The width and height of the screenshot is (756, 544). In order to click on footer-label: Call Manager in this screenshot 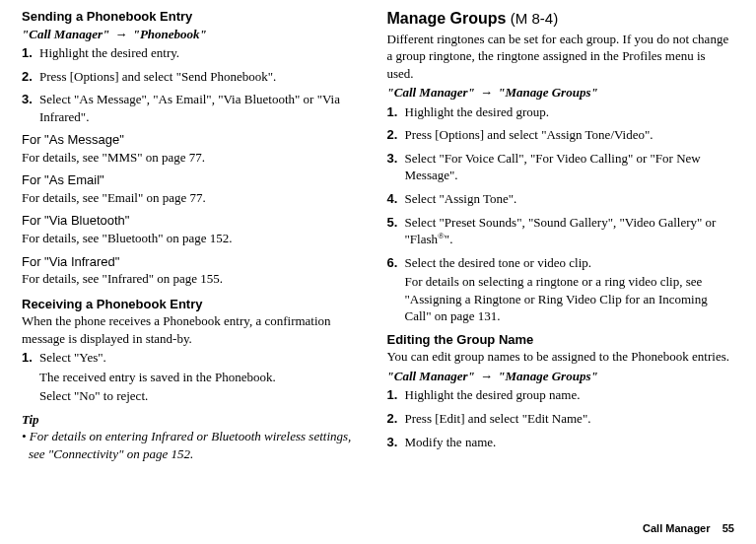, I will do `click(676, 528)`.